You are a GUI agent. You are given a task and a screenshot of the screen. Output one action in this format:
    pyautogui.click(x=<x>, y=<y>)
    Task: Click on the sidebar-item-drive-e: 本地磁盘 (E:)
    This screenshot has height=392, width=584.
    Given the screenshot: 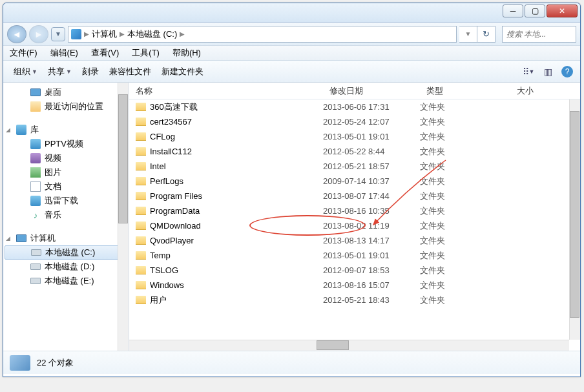 What is the action you would take?
    pyautogui.click(x=66, y=281)
    